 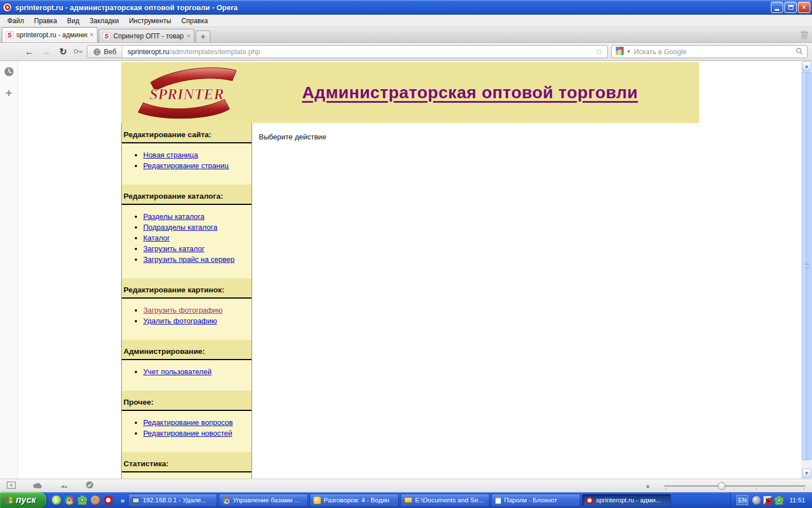 What do you see at coordinates (197, 217) in the screenshot?
I see `list-item: Разделы каталога` at bounding box center [197, 217].